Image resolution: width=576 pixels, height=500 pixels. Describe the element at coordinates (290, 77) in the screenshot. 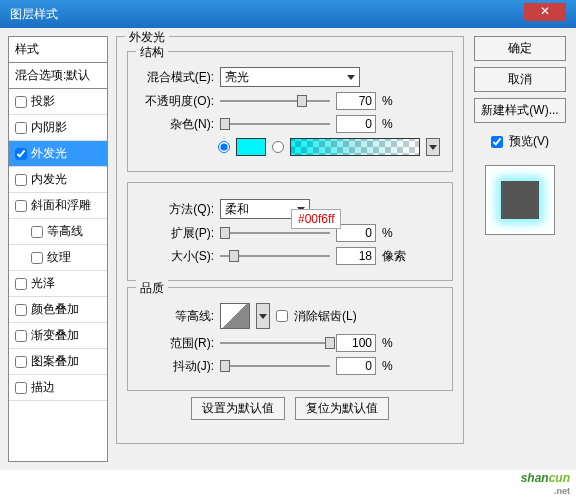

I see `blend-mode-dropdown: 亮光` at that location.